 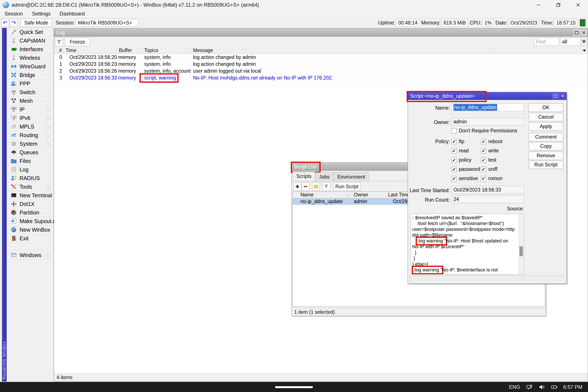 I want to click on menu-item-settings: Settings, so click(x=41, y=14).